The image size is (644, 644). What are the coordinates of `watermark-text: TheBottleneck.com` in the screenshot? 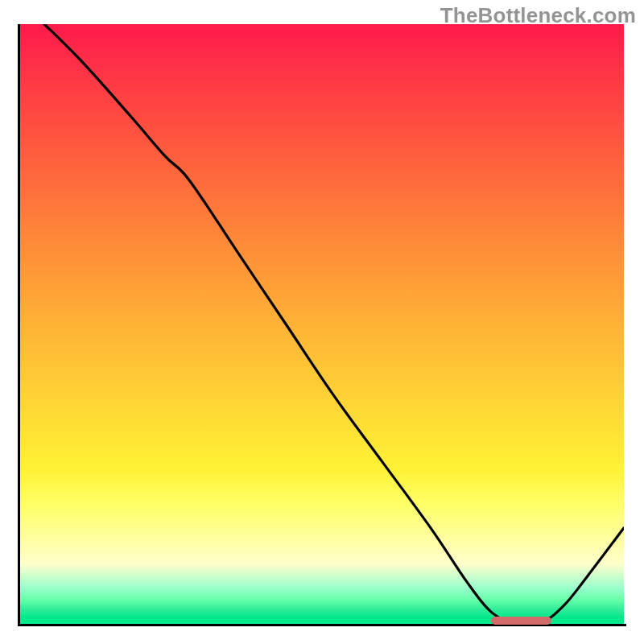 It's located at (538, 16).